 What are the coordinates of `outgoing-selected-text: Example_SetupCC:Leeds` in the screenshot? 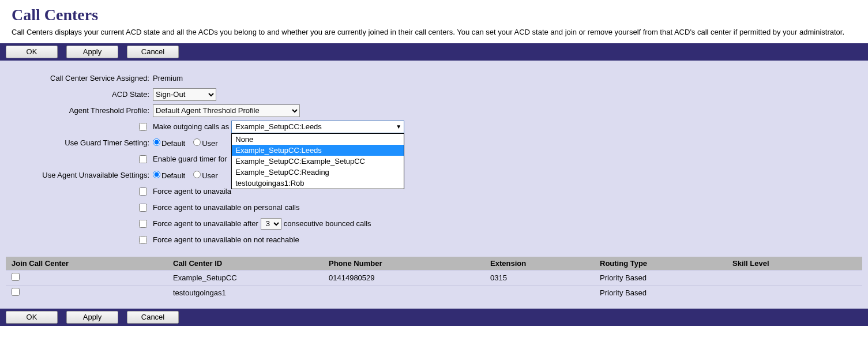 It's located at (279, 127).